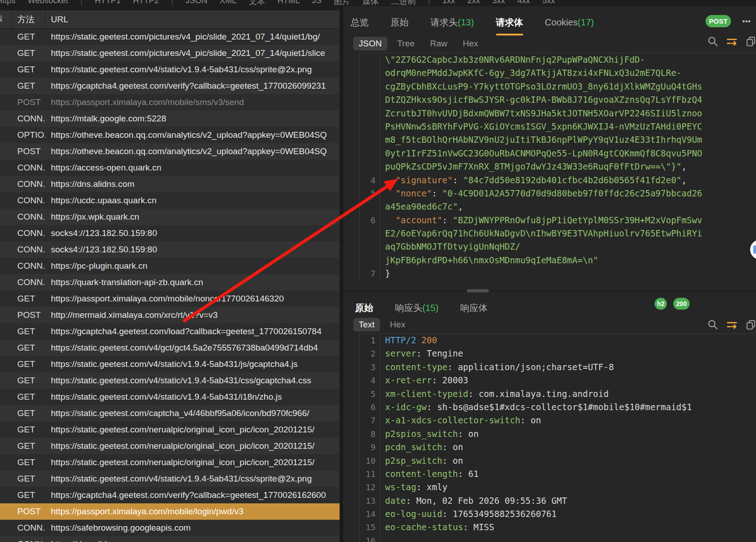  I want to click on panel-splitter-horizontal, so click(550, 291).